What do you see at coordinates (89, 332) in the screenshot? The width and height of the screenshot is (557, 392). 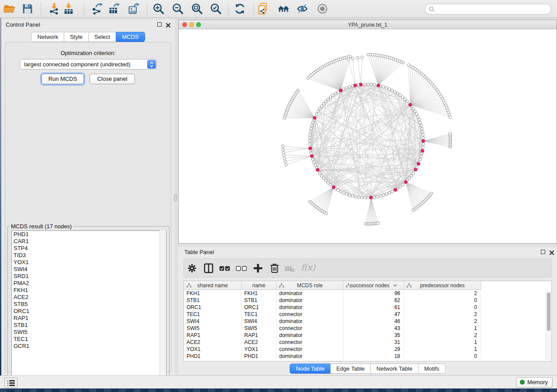 I see `mcds-node-item: SWI5` at bounding box center [89, 332].